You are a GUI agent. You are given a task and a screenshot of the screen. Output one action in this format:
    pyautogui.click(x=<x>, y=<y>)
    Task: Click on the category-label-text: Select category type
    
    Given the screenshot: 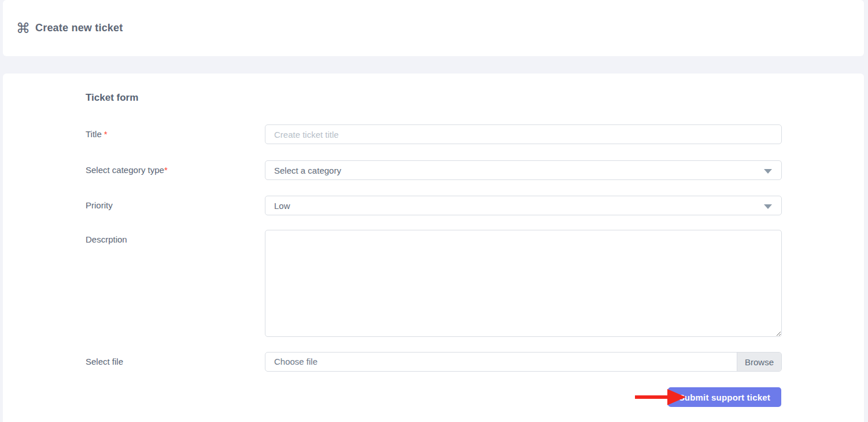 What is the action you would take?
    pyautogui.click(x=125, y=170)
    